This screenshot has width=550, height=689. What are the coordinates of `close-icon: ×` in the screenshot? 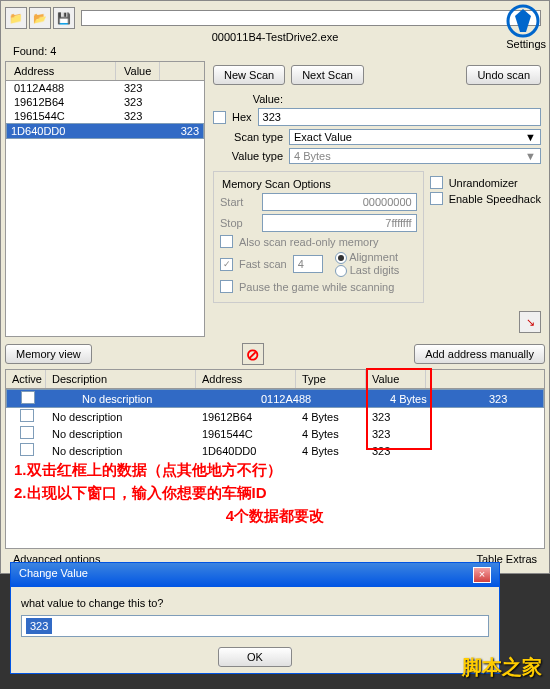 It's located at (482, 575).